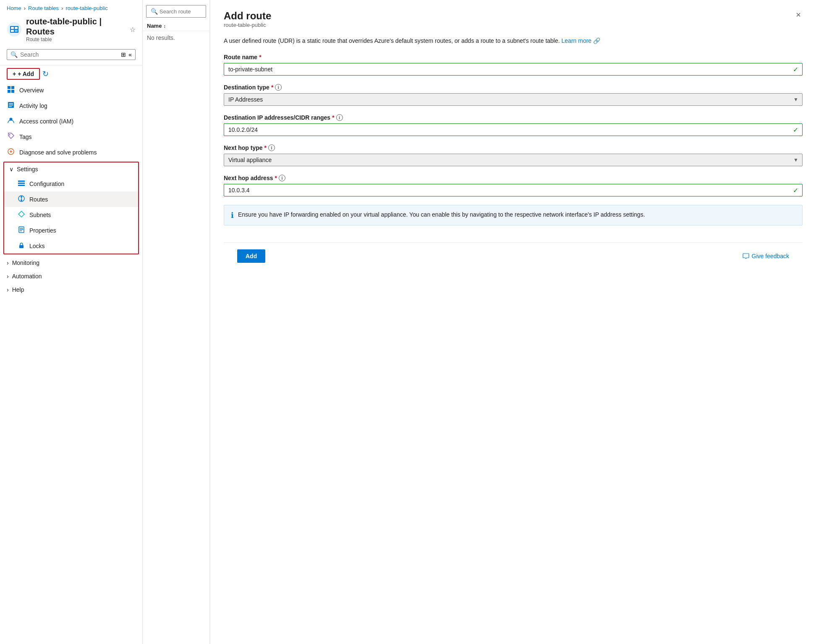 Image resolution: width=816 pixels, height=644 pixels. I want to click on add-button: + + Add, so click(24, 74).